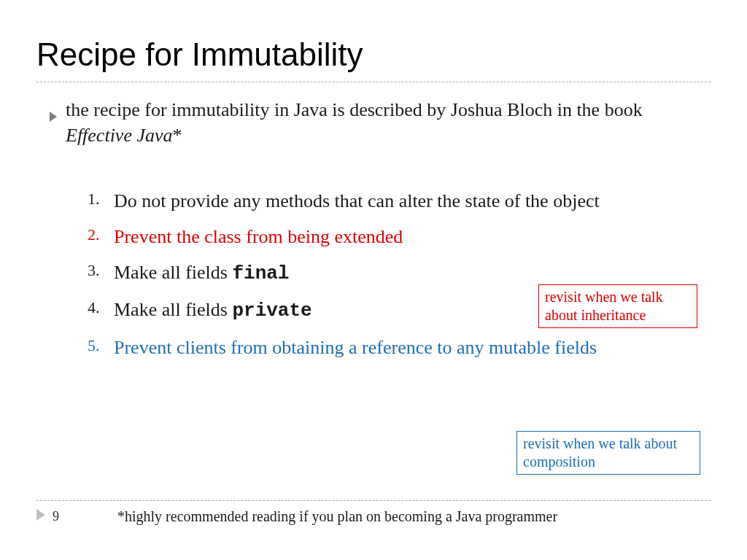 This screenshot has height=560, width=747. Describe the element at coordinates (93, 199) in the screenshot. I see `item-number: 1.` at that location.